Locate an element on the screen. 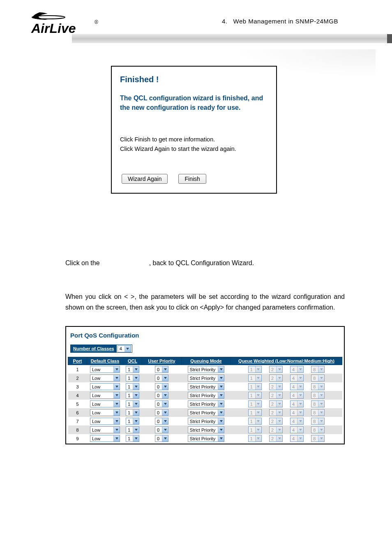  select-value: Low is located at coordinates (102, 387).